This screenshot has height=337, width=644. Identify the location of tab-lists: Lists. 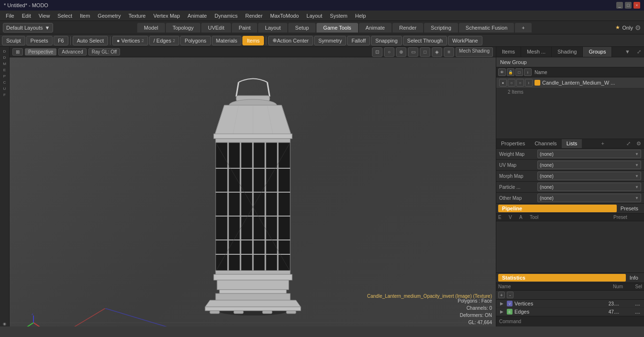
(572, 143).